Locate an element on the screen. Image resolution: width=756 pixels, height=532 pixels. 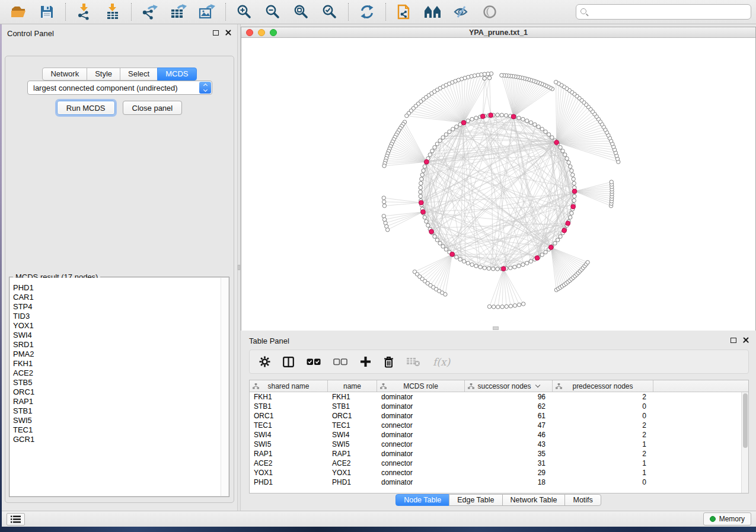
column-header-name: name is located at coordinates (352, 386).